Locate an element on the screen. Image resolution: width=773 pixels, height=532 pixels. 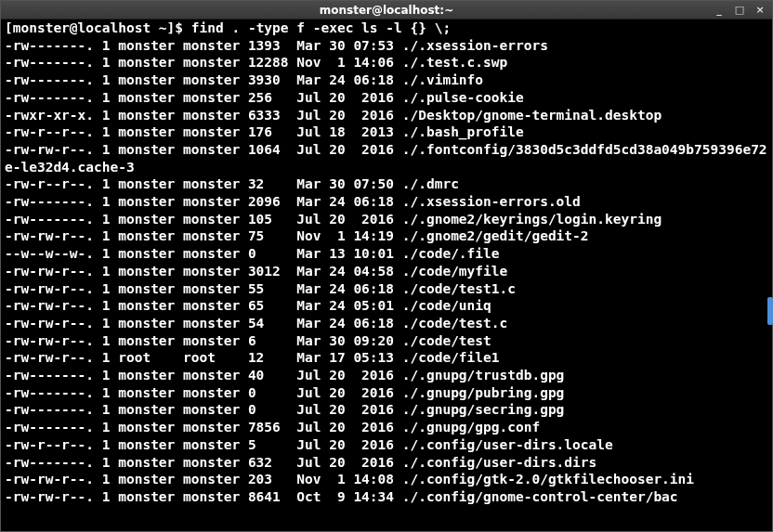
listing-line: -rw-r--r--. 1 monster monster 176 Jul 18… is located at coordinates (388, 132).